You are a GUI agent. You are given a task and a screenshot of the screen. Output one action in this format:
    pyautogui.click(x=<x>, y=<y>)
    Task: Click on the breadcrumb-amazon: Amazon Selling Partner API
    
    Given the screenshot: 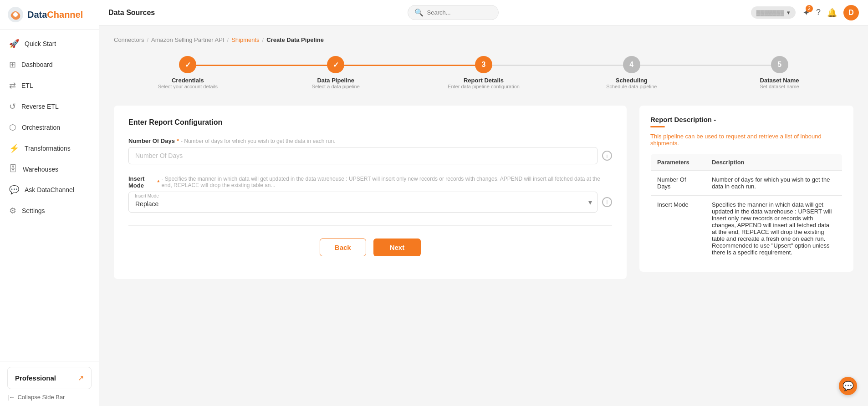 What is the action you would take?
    pyautogui.click(x=188, y=40)
    